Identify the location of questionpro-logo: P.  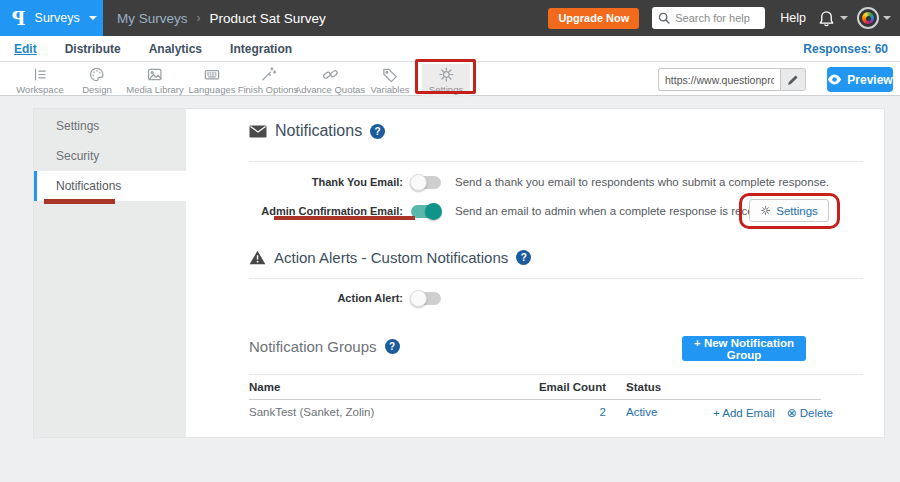
(19, 18).